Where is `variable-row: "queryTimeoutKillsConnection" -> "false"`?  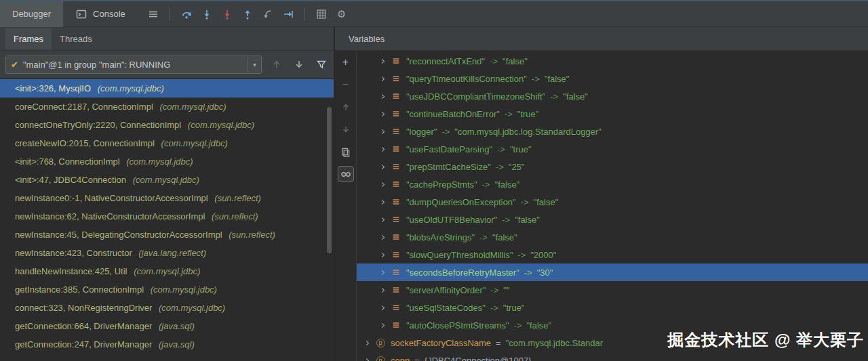 variable-row: "queryTimeoutKillsConnection" -> "false" is located at coordinates (612, 79).